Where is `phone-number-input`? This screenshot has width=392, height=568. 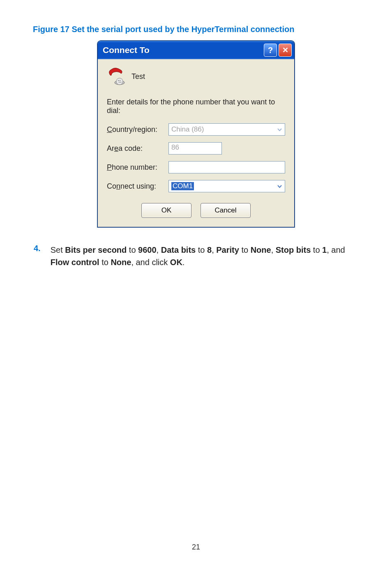
phone-number-input is located at coordinates (227, 167).